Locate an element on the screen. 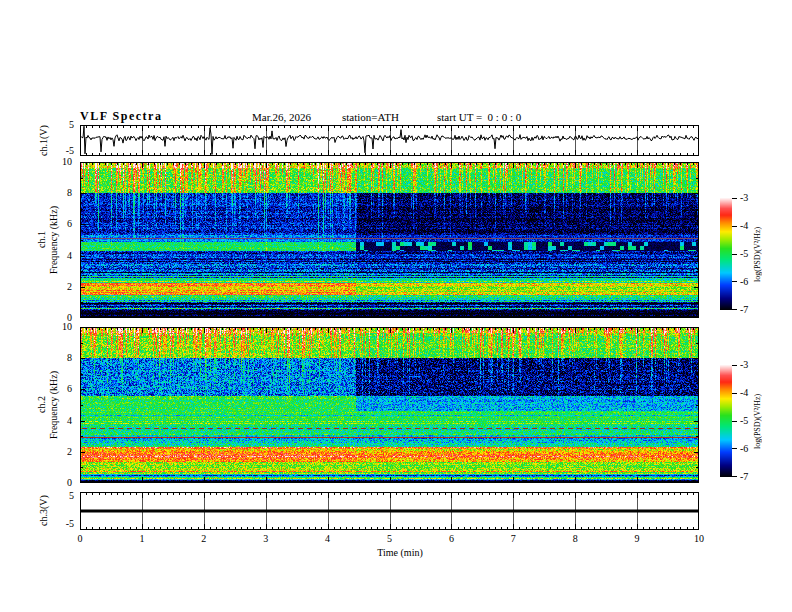 The width and height of the screenshot is (792, 612). ch3-wave-ymax-label: 5 is located at coordinates (65, 496).